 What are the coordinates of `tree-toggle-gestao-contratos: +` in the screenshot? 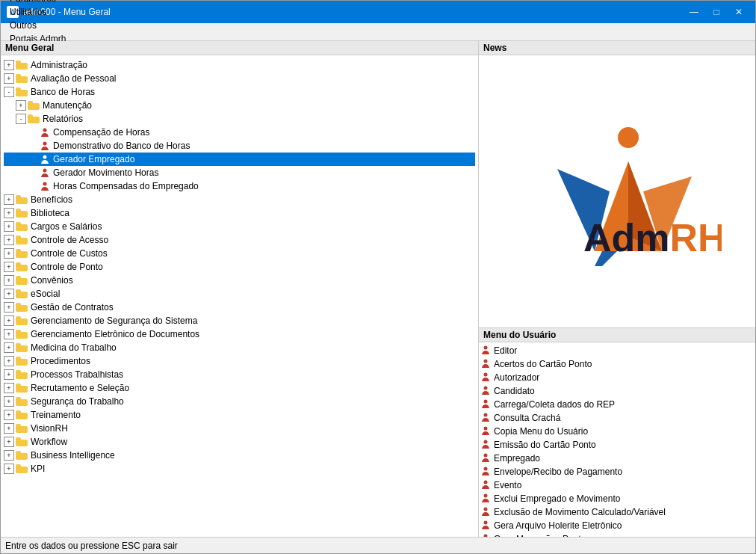 It's located at (9, 307).